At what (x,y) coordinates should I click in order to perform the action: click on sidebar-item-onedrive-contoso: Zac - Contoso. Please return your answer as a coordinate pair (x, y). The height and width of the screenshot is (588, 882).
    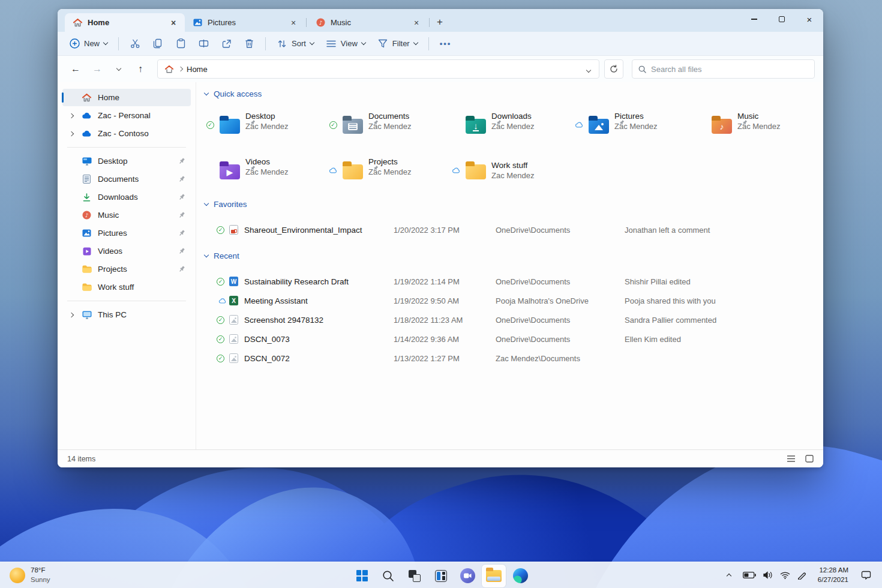
    Looking at the image, I should click on (127, 133).